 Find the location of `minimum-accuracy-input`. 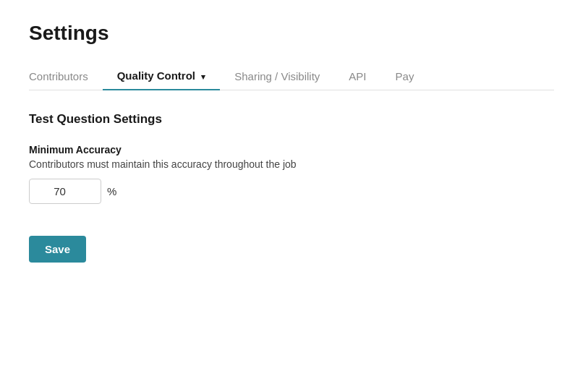

minimum-accuracy-input is located at coordinates (65, 191).